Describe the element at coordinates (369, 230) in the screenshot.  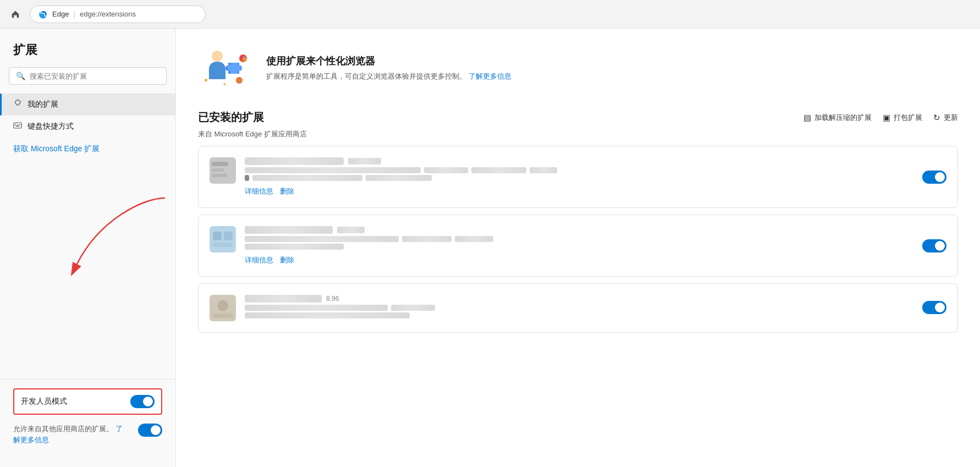
I see `ext-2-name-row` at that location.